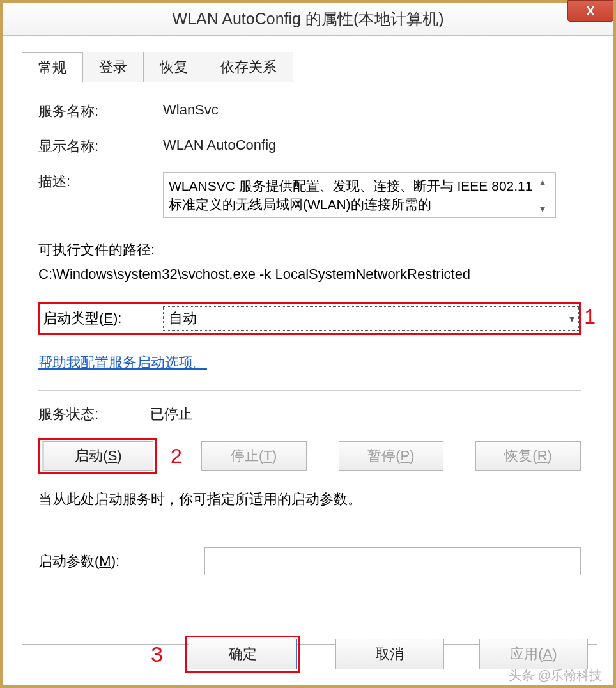 The width and height of the screenshot is (616, 688). I want to click on exe-path-label: 可执行文件的路径:, so click(309, 250).